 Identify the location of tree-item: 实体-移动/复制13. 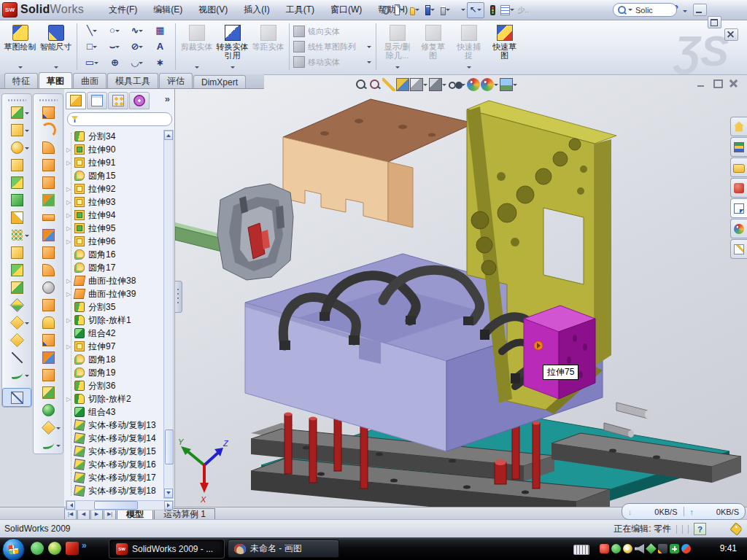
(115, 425).